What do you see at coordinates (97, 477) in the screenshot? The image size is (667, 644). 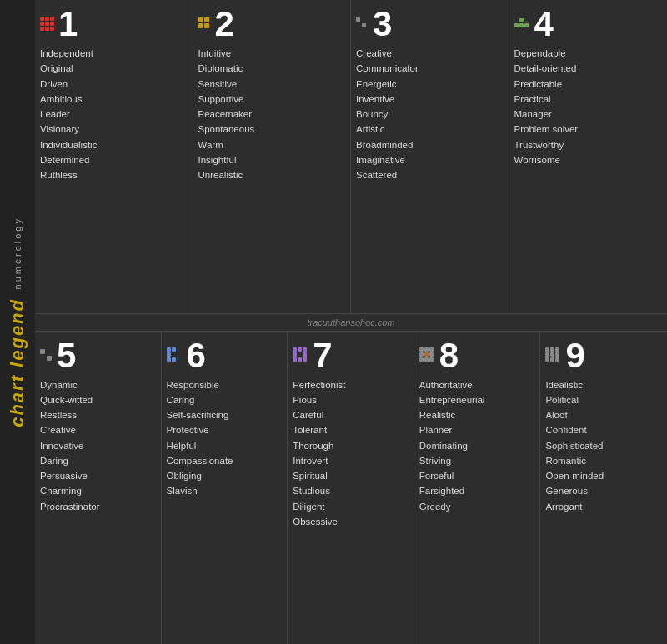 I see `trait: Persuasive` at bounding box center [97, 477].